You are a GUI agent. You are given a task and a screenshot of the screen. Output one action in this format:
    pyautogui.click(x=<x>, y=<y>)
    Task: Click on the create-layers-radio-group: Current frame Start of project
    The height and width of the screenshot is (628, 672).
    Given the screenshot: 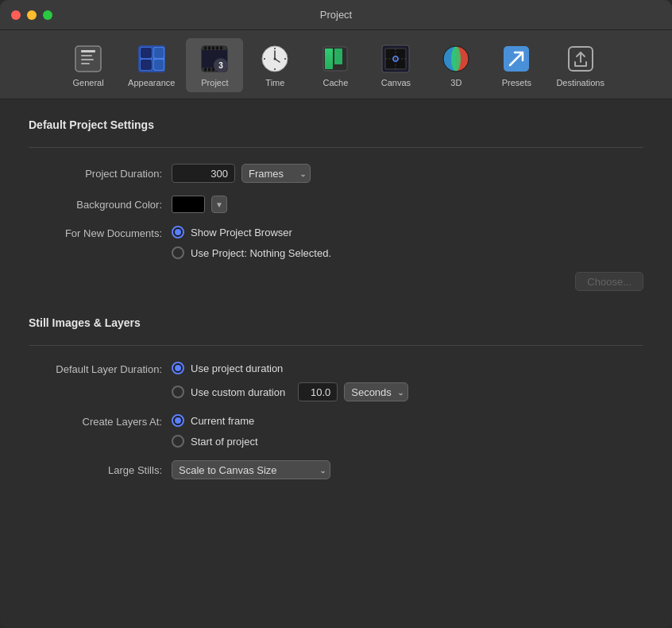 What is the action you would take?
    pyautogui.click(x=214, y=431)
    